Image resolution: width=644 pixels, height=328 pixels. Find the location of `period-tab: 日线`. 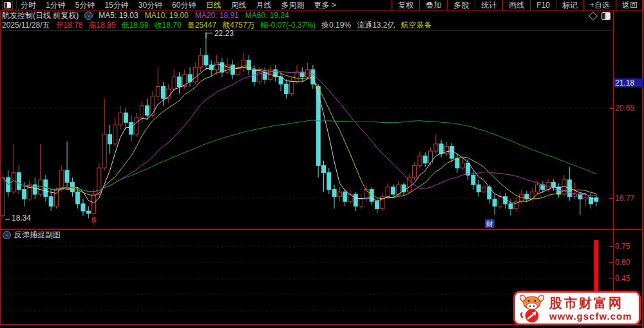

period-tab: 日线 is located at coordinates (213, 5).